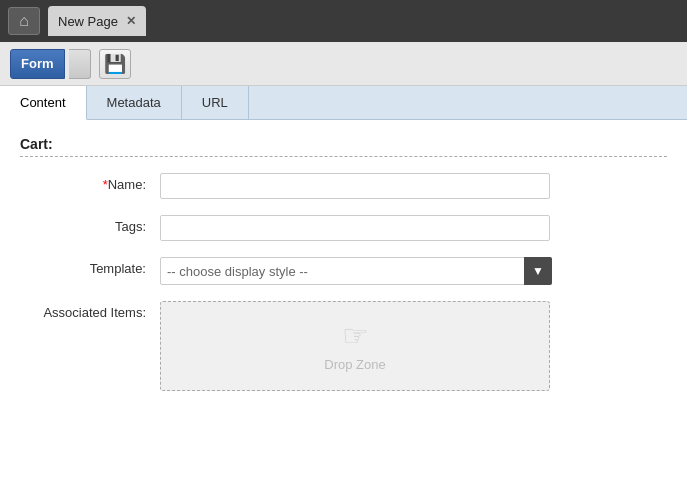  Describe the element at coordinates (344, 144) in the screenshot. I see `section-title: Cart:` at that location.